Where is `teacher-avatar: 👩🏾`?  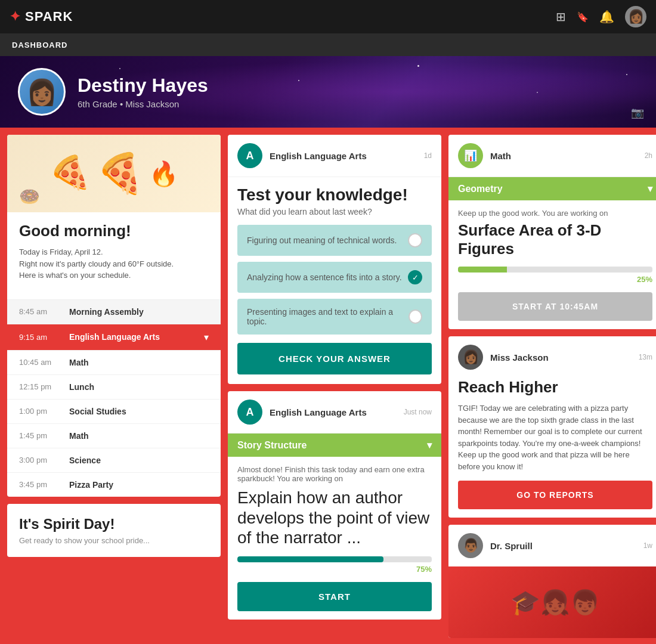 teacher-avatar: 👩🏾 is located at coordinates (471, 357).